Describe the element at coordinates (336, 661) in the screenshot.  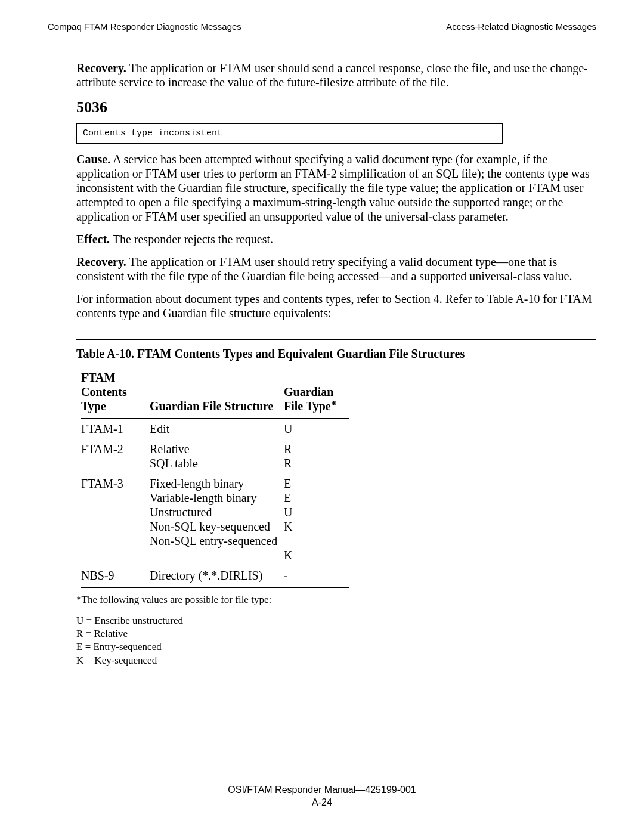
I see `footnote-k: K = Key-sequenced` at that location.